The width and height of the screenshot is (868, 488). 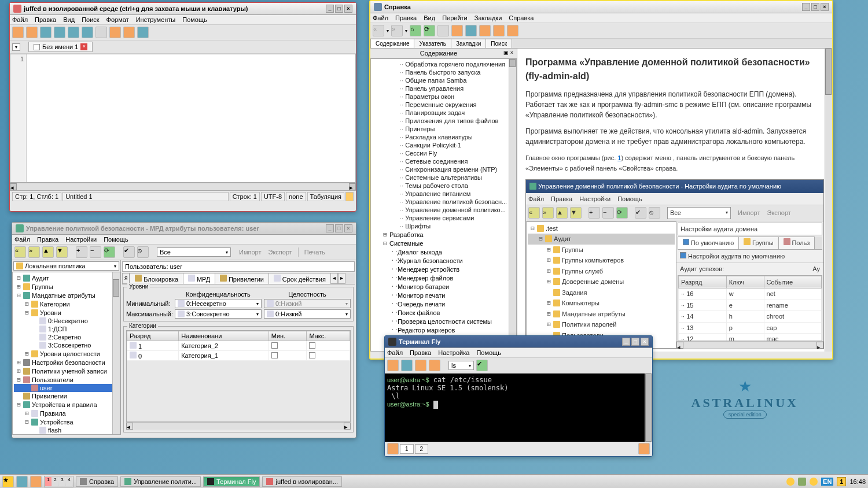 I want to click on status-indent: Табуляция, so click(x=326, y=197).